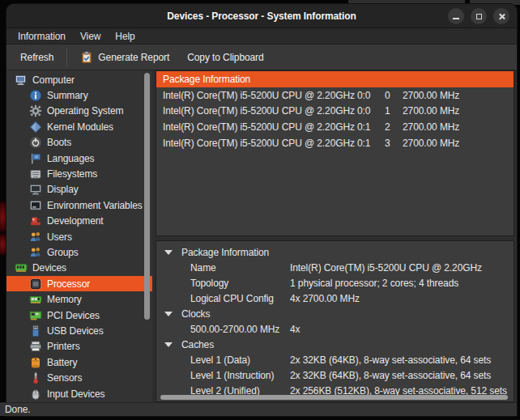 The height and width of the screenshot is (420, 520). Describe the element at coordinates (79, 222) in the screenshot. I see `sidebar-item-development: Development` at that location.